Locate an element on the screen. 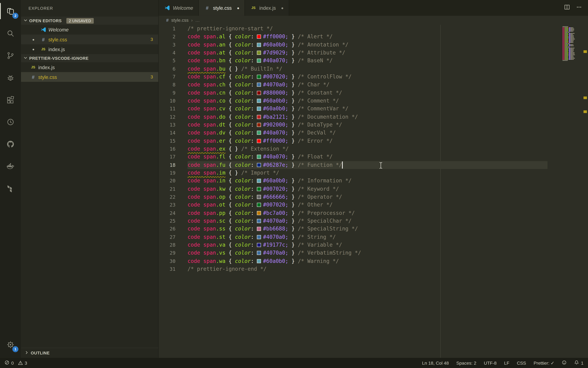 The width and height of the screenshot is (588, 368). code-line-3: 3code span.an { color: #60a0b0; } /* Ann… is located at coordinates (373, 45).